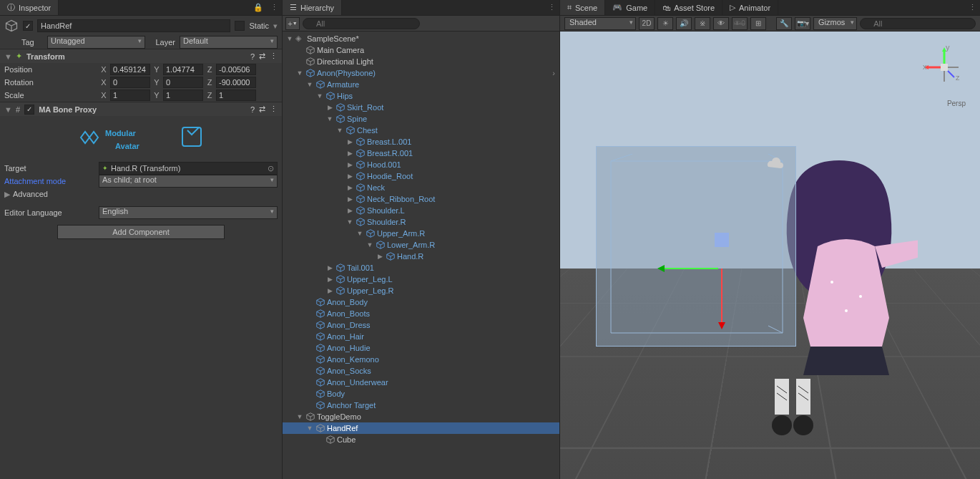  What do you see at coordinates (421, 233) in the screenshot?
I see `tree-row: ▼Upper_Arm.R` at bounding box center [421, 233].